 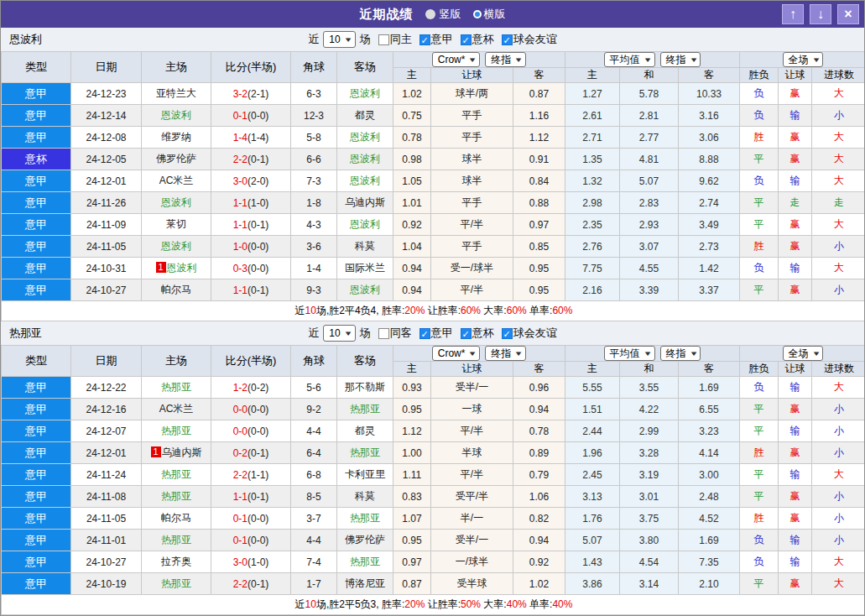 I want to click on avg-away-cell: 2.73, so click(x=710, y=247).